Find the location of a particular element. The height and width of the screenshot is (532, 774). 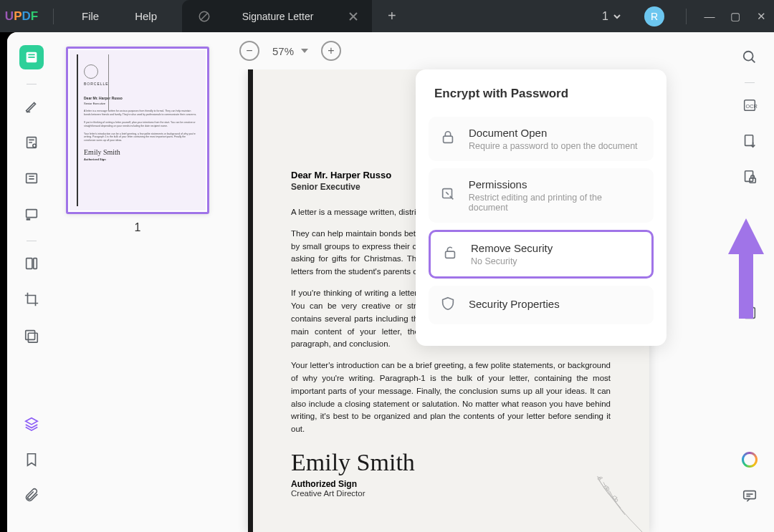

minimize-button: — is located at coordinates (710, 16).